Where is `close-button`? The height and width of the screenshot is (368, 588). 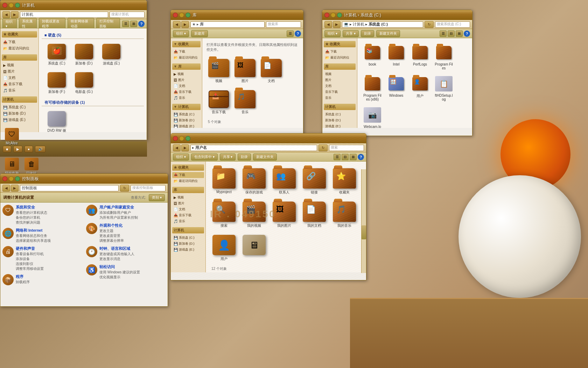
close-button is located at coordinates (5, 5).